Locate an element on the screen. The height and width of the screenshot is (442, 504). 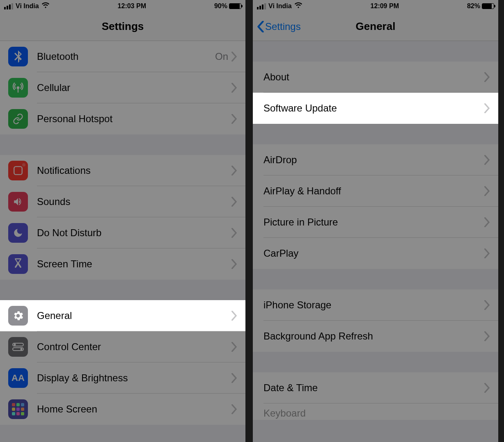
row-label: Home Screen is located at coordinates (134, 409).